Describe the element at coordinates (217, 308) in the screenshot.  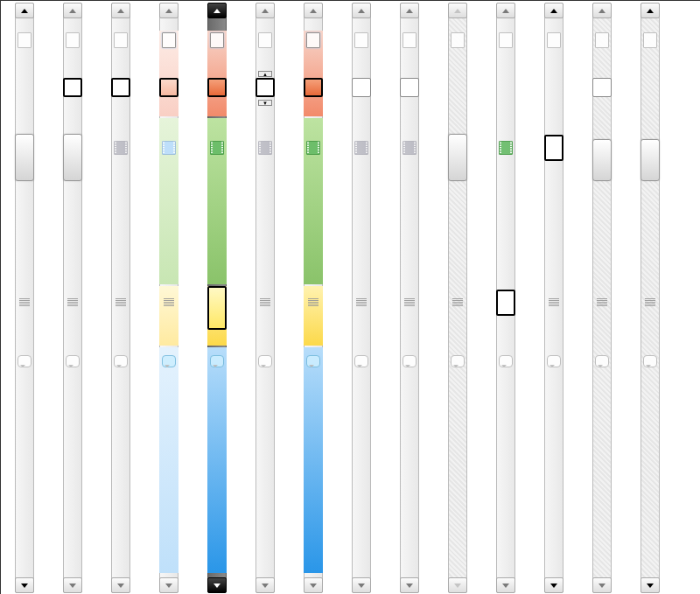
I see `scrollbar-thumb-highlighted` at that location.